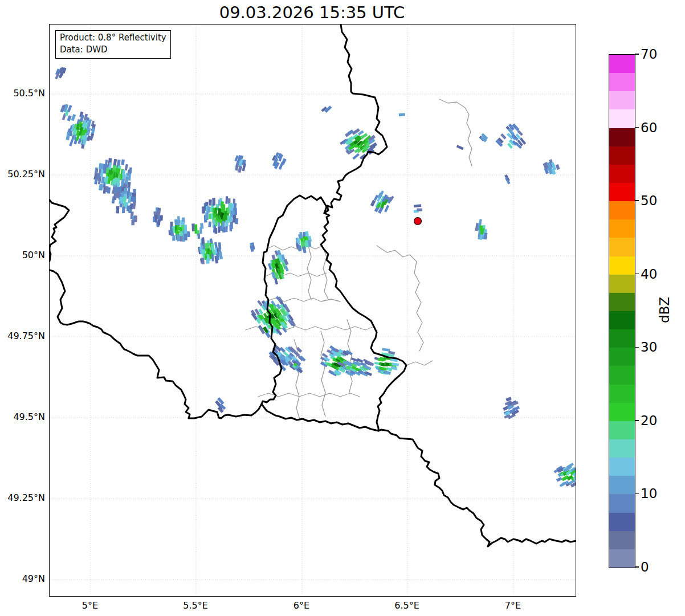 This screenshot has height=616, width=685. What do you see at coordinates (312, 13) in the screenshot?
I see `page-title: 09.03.2026 15:35 UTC` at bounding box center [312, 13].